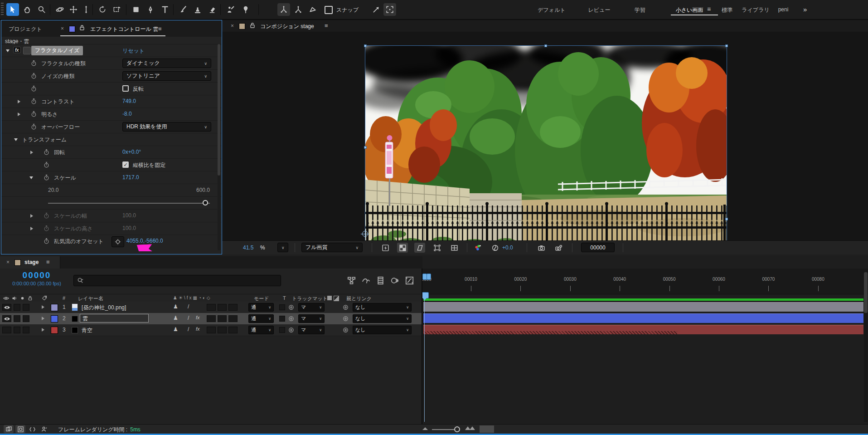  I want to click on preserve-transparency-cell, so click(282, 330).